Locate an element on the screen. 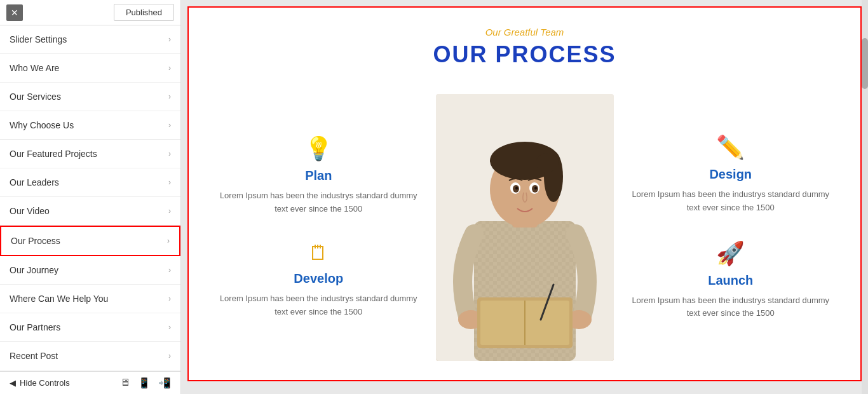 This screenshot has height=394, width=868. sidebar-item-label: Who We Are is located at coordinates (34, 68).